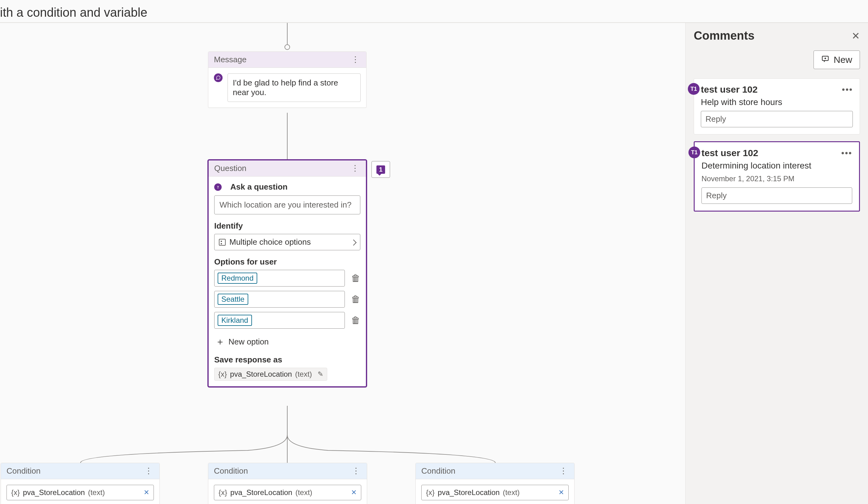 Image resolution: width=868 pixels, height=504 pixels. I want to click on question-node-header: Question ⋮, so click(287, 168).